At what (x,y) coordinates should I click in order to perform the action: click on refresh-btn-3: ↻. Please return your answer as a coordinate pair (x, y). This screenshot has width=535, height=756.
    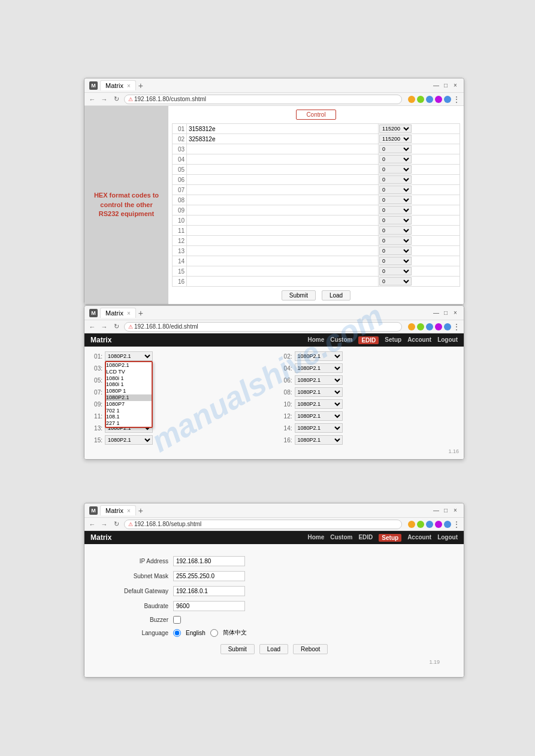
    Looking at the image, I should click on (116, 524).